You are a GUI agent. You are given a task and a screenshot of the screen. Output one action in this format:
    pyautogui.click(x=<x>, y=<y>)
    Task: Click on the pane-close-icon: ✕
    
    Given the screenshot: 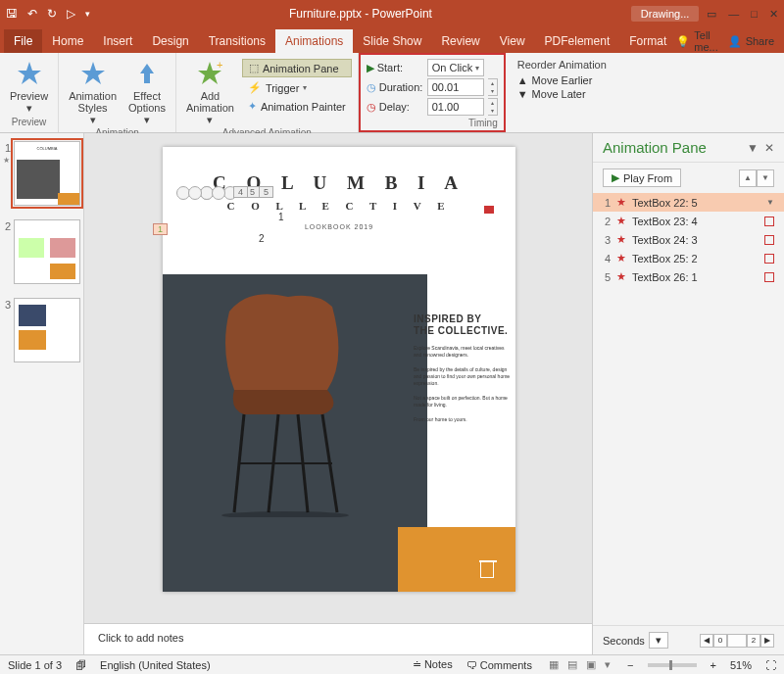 What is the action you would take?
    pyautogui.click(x=769, y=148)
    